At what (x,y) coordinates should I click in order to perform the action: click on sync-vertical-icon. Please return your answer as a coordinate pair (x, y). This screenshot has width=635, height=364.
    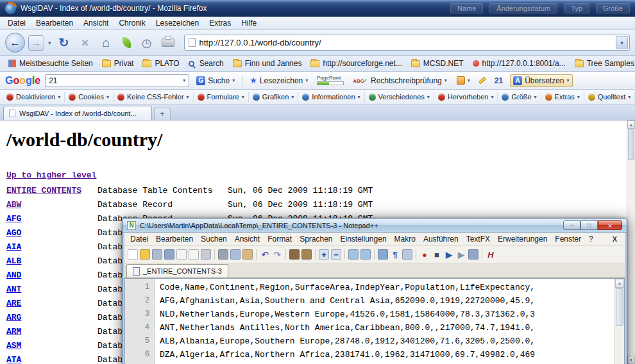
    Looking at the image, I should click on (353, 254).